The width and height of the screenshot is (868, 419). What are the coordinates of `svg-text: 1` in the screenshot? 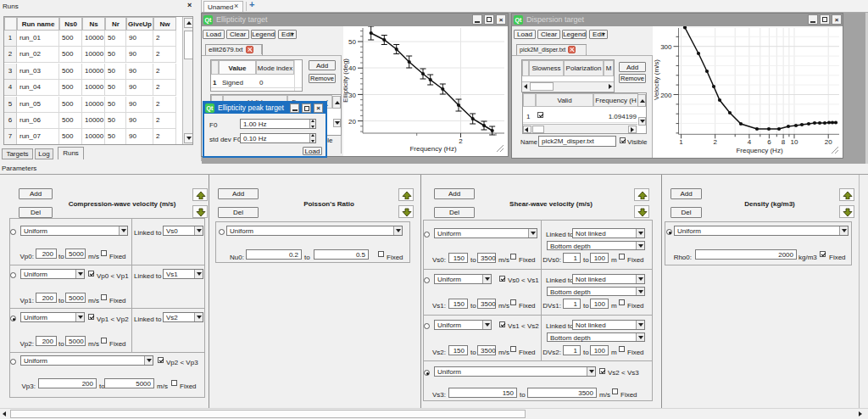 It's located at (682, 142).